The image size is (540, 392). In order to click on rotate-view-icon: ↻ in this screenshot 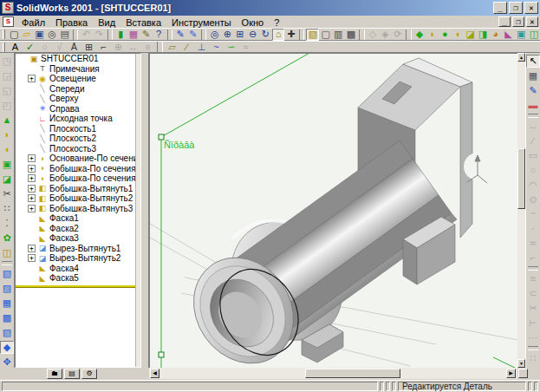, I will do `click(265, 35)`.